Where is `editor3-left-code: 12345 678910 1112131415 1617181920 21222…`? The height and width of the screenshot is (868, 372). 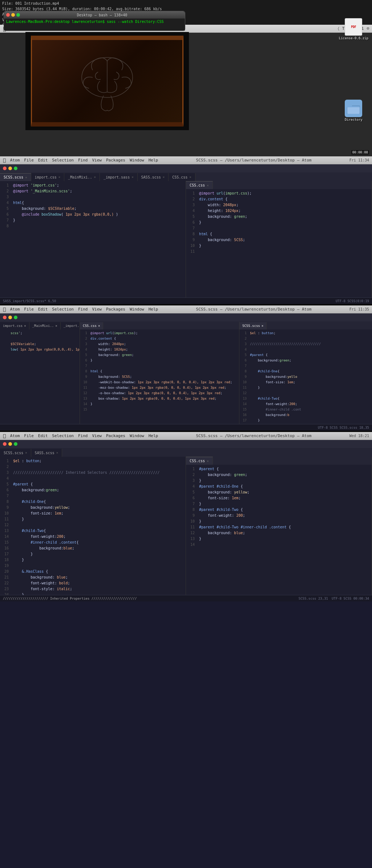
editor3-left-code: 12345 678910 1112131415 1617181920 21222… is located at coordinates (93, 526).